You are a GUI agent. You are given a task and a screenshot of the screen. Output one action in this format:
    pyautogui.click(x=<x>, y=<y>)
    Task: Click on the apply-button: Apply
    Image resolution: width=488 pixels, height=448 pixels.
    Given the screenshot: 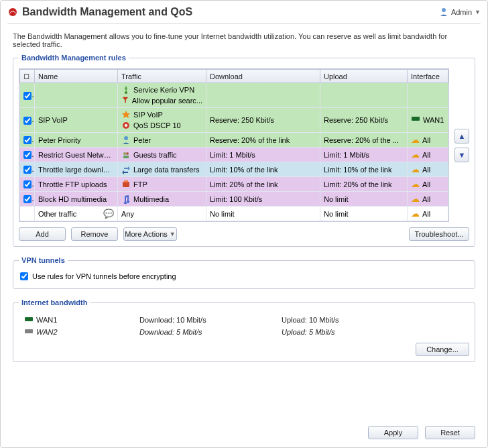 What is the action you would take?
    pyautogui.click(x=393, y=433)
    